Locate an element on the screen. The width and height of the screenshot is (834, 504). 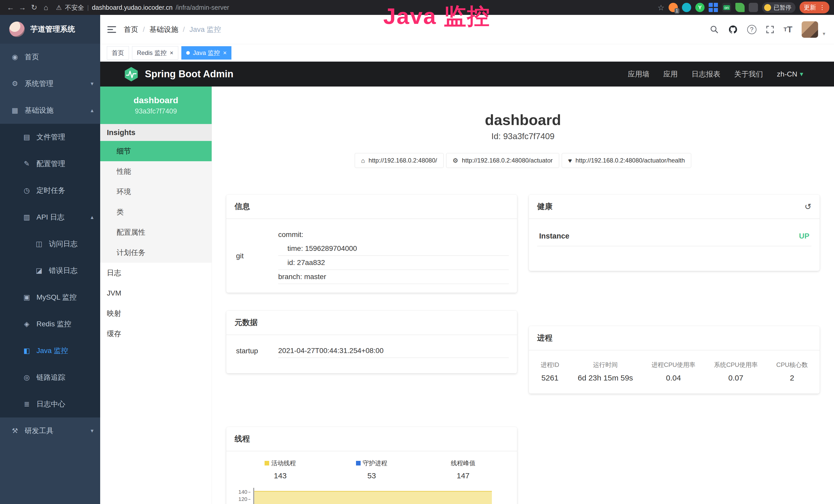
back-icon: ← is located at coordinates (11, 7).